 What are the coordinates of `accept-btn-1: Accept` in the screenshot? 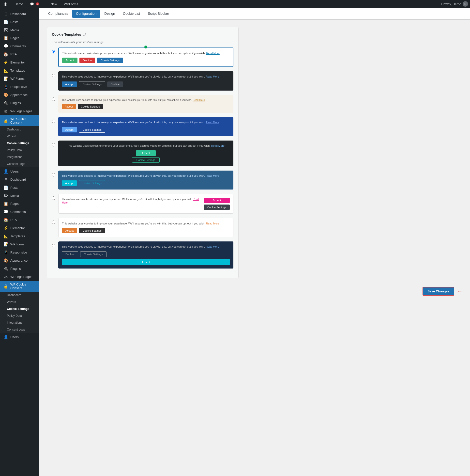 It's located at (70, 60).